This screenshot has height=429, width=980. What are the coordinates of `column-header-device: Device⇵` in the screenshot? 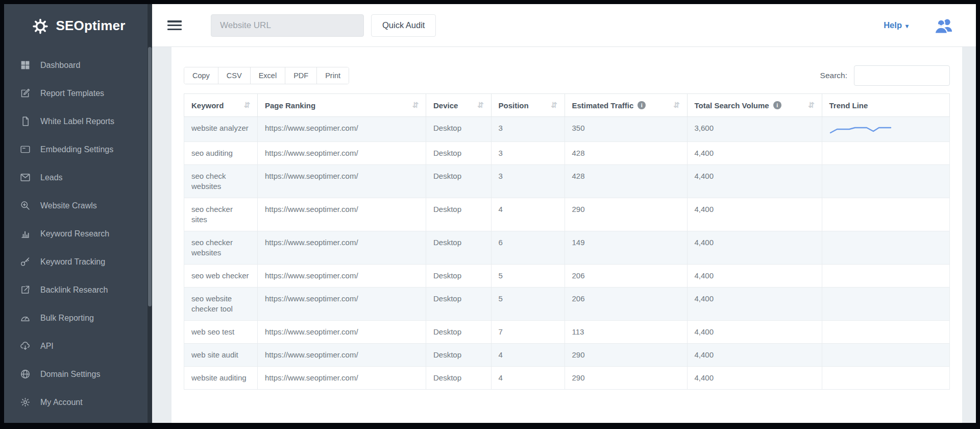 It's located at (459, 105).